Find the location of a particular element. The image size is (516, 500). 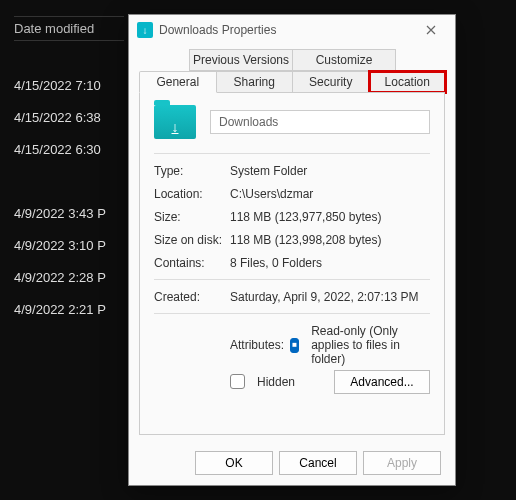

size-on-disk-label: Size on disk: is located at coordinates (192, 240).